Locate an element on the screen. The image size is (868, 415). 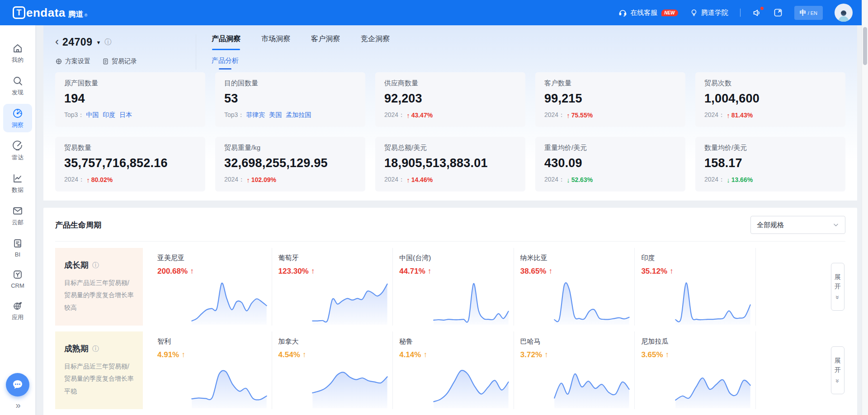
crm-icon is located at coordinates (18, 275).